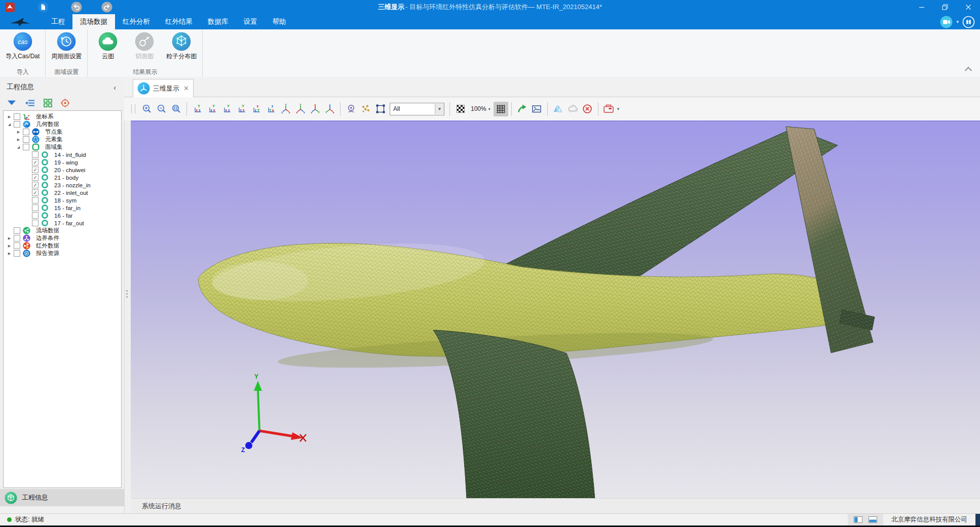 This screenshot has width=980, height=527. What do you see at coordinates (77, 7) in the screenshot?
I see `undo-icon` at bounding box center [77, 7].